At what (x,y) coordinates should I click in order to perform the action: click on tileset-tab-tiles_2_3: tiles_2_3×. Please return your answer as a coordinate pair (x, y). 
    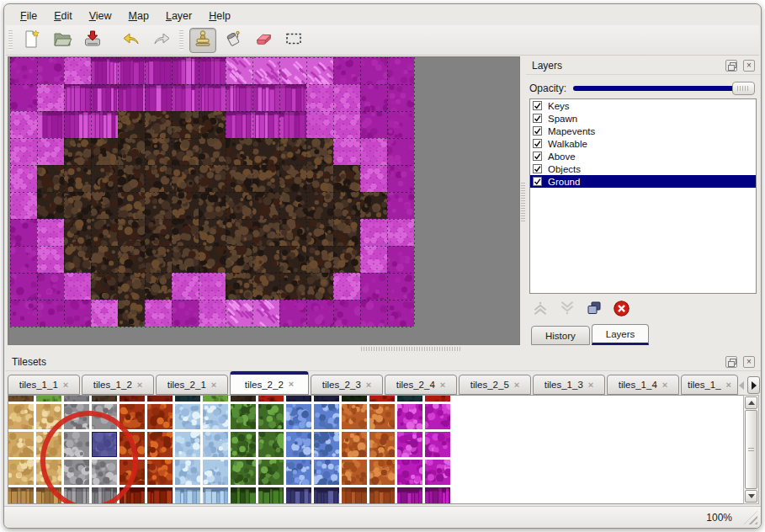
    Looking at the image, I should click on (347, 385).